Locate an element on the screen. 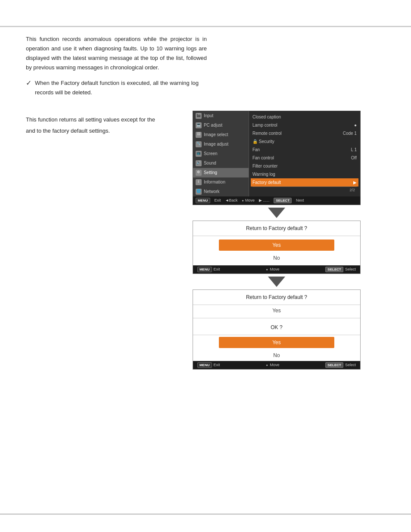 This screenshot has width=411, height=532. network-label: Network is located at coordinates (212, 192).